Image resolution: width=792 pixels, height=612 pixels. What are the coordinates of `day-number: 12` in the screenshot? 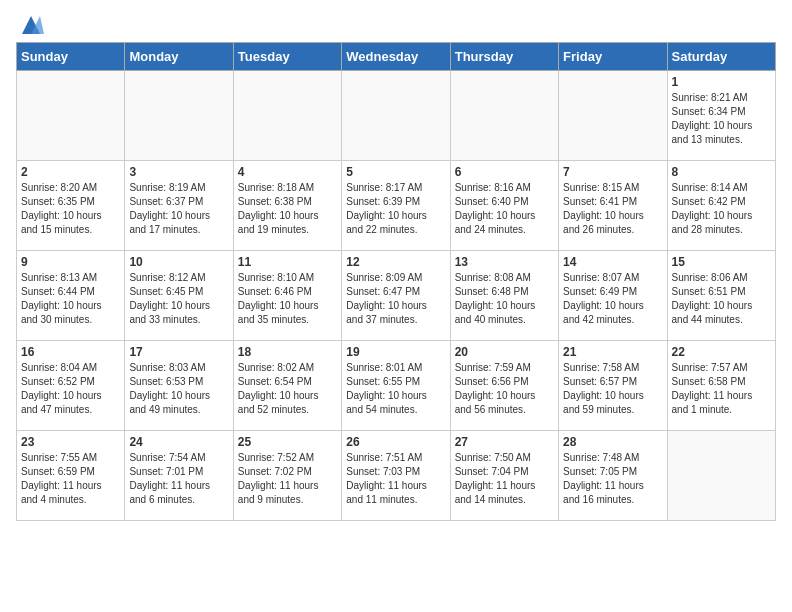 It's located at (396, 262).